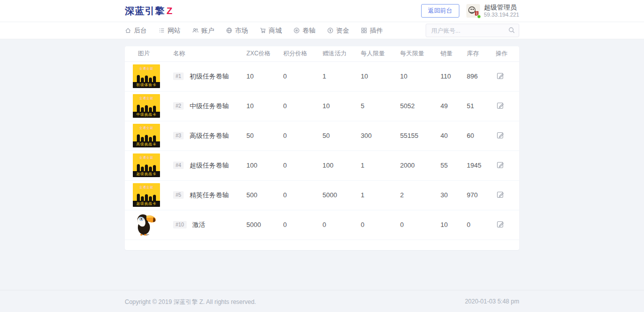  I want to click on nav-label: 卷轴, so click(309, 31).